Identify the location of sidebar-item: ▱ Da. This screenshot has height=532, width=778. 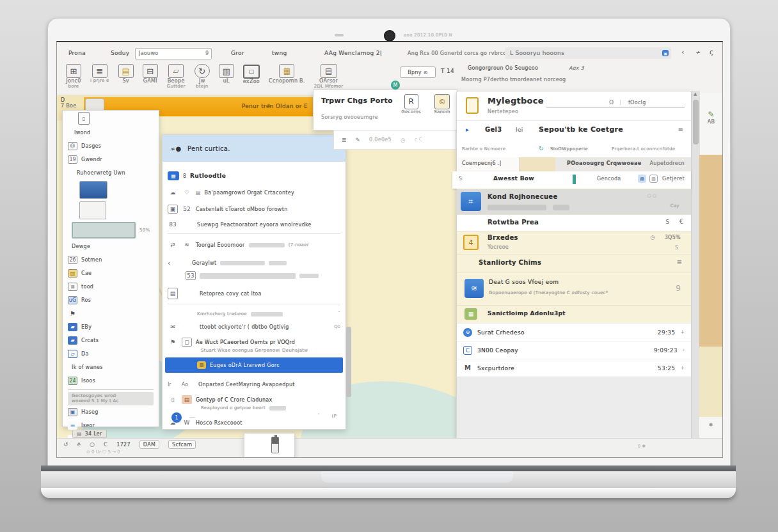
(111, 354).